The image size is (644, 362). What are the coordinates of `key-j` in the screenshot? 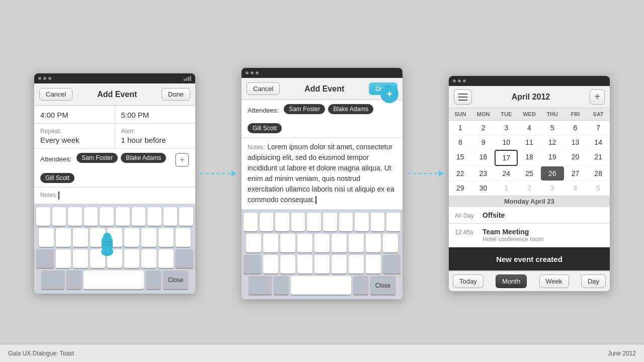 It's located at (149, 238).